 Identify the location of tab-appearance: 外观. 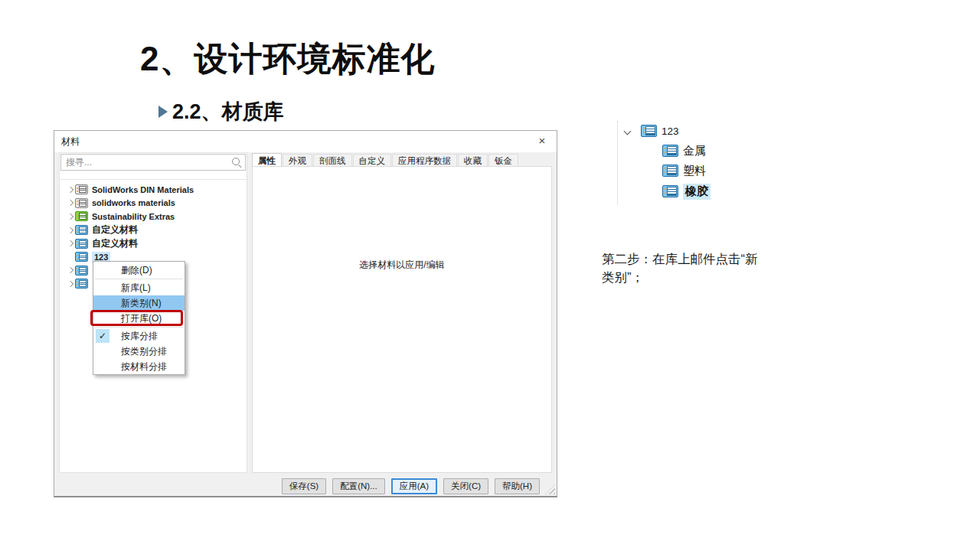
(297, 161).